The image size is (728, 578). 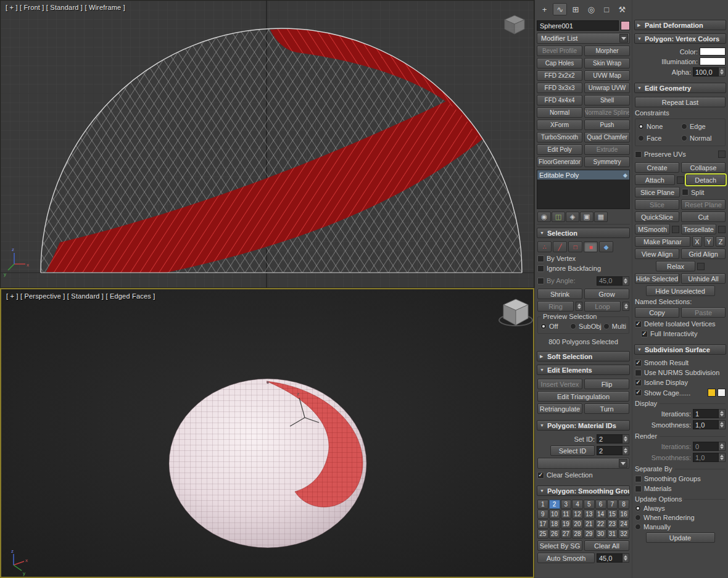 What do you see at coordinates (555, 534) in the screenshot?
I see `smoothing-group-button: 26` at bounding box center [555, 534].